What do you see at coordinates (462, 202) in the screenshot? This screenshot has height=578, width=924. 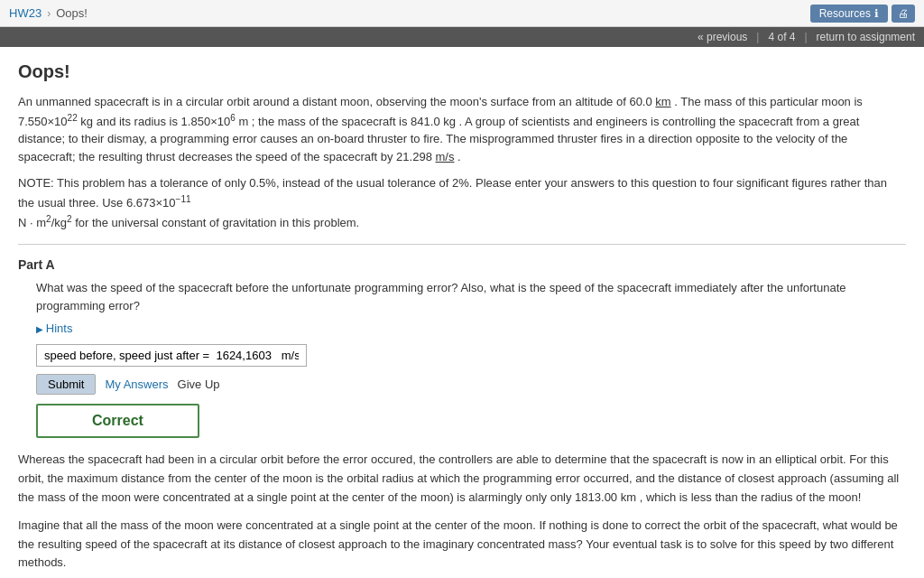 I see `note-text: NOTE: This problem has a tolerance of on…` at bounding box center [462, 202].